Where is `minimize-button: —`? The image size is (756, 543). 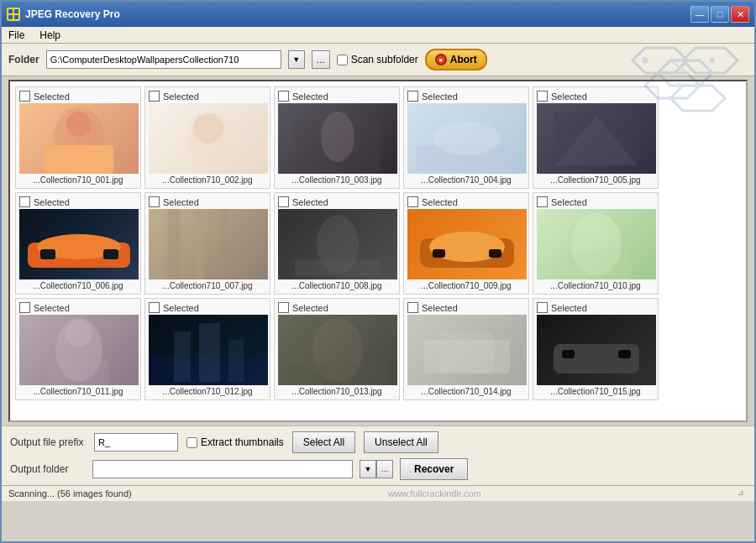 minimize-button: — is located at coordinates (700, 14).